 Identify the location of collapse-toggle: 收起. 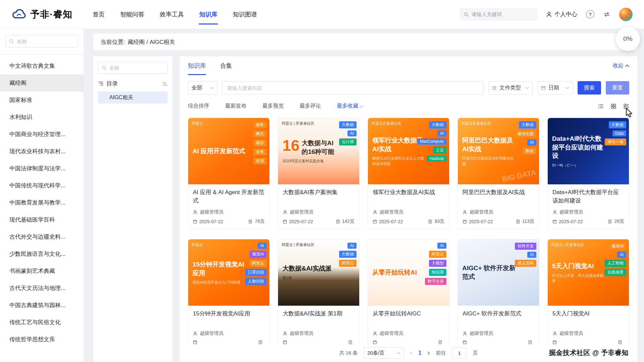
(621, 66).